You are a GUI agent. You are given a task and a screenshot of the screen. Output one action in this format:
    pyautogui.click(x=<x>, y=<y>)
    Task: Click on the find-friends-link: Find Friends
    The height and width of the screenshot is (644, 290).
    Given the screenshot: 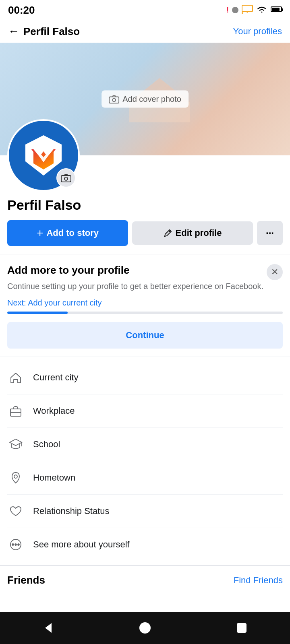 What is the action you would take?
    pyautogui.click(x=258, y=580)
    